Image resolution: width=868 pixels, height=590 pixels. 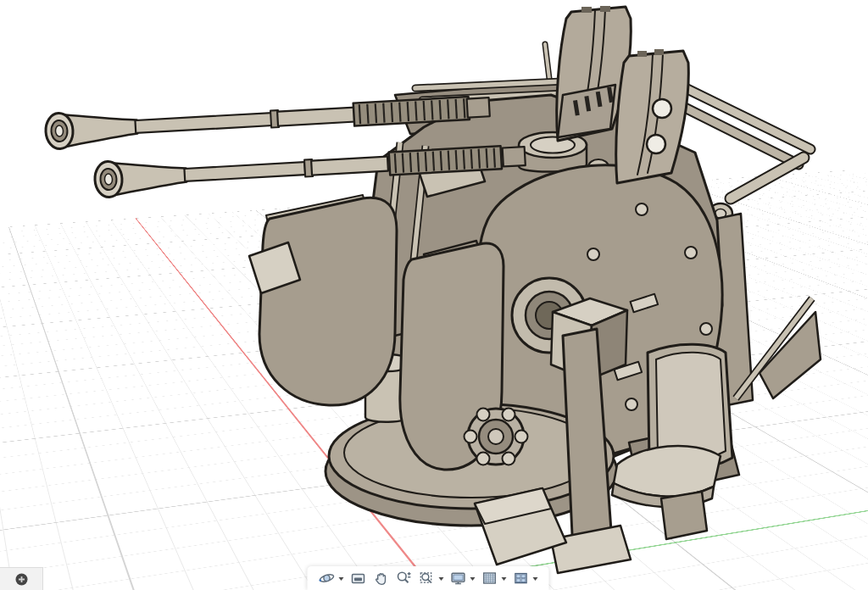 I want to click on display-monitor-icon, so click(x=459, y=578).